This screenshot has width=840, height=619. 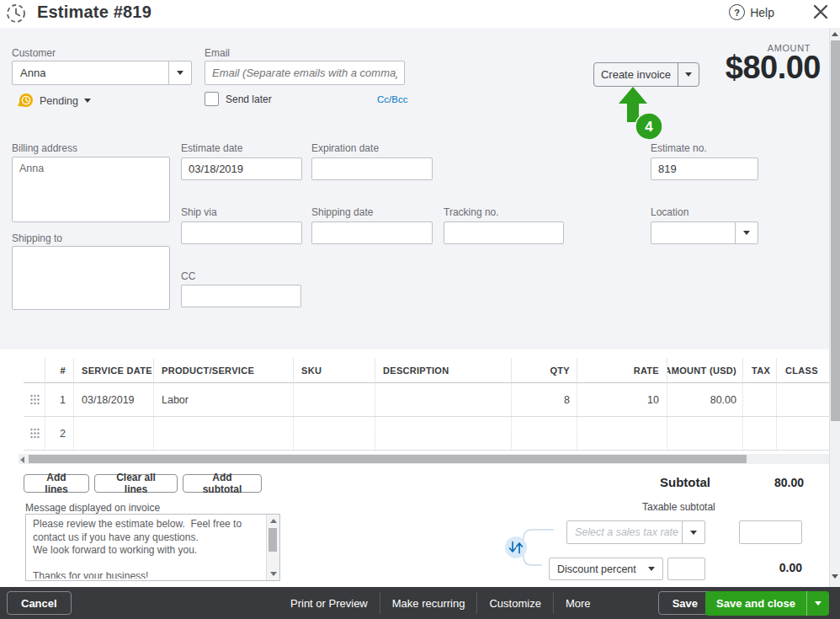 I want to click on ship-via-input, so click(x=242, y=232).